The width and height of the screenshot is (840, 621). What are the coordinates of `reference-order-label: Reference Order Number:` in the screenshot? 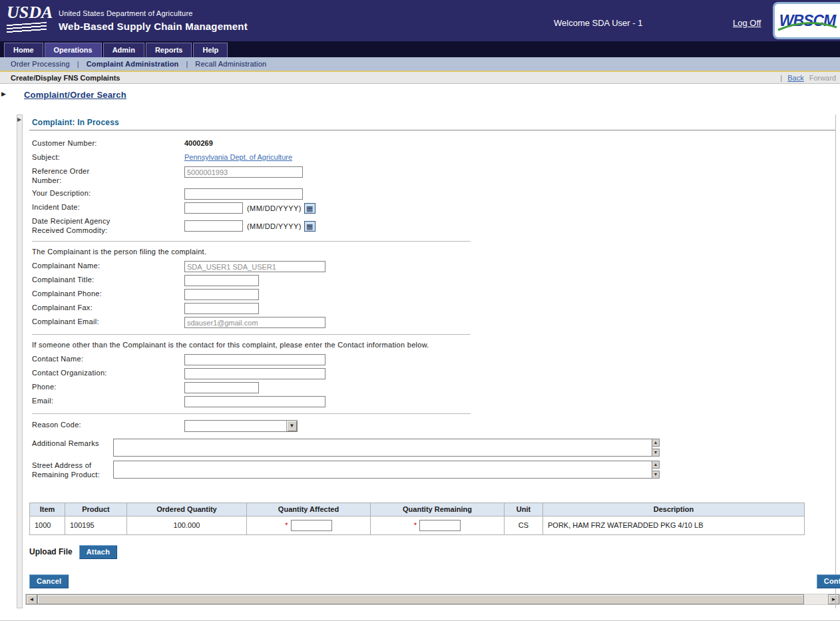 It's located at (71, 176).